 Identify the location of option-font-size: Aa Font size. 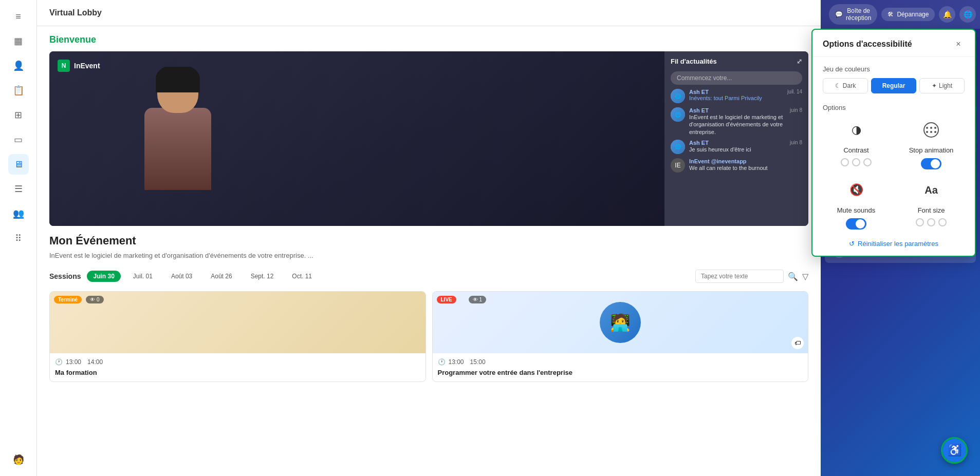
(931, 203).